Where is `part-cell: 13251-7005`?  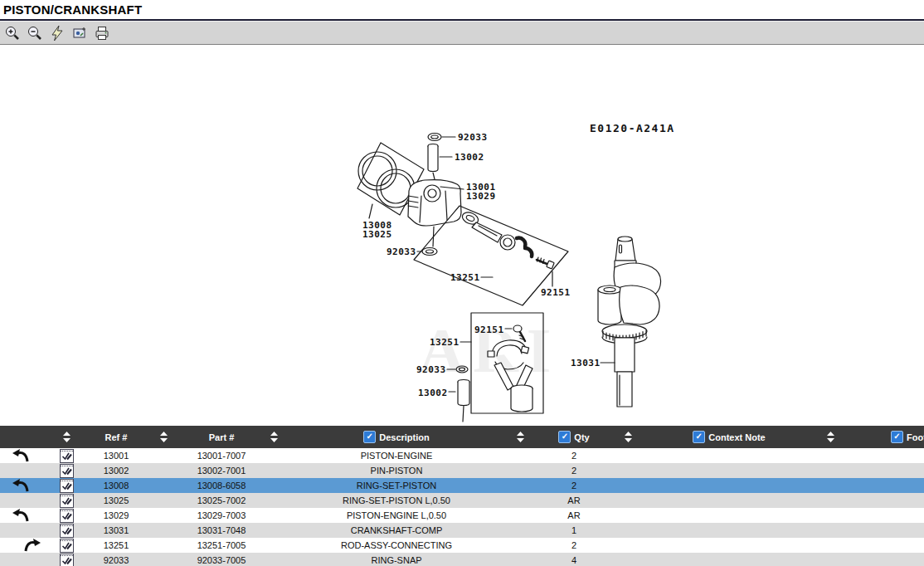 part-cell: 13251-7005 is located at coordinates (221, 545).